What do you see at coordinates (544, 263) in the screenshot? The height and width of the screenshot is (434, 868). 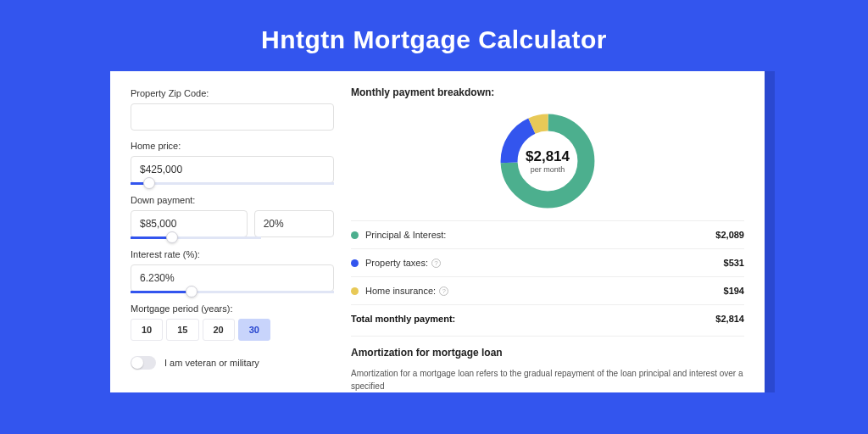 I see `legend-label: Property taxes: ?` at bounding box center [544, 263].